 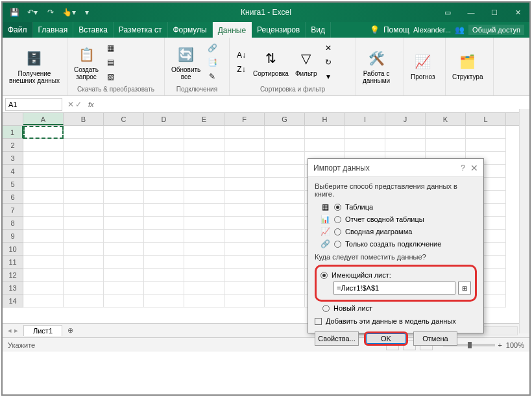 What do you see at coordinates (423, 66) in the screenshot?
I see `forecast-button: 📈 Прогноз` at bounding box center [423, 66].